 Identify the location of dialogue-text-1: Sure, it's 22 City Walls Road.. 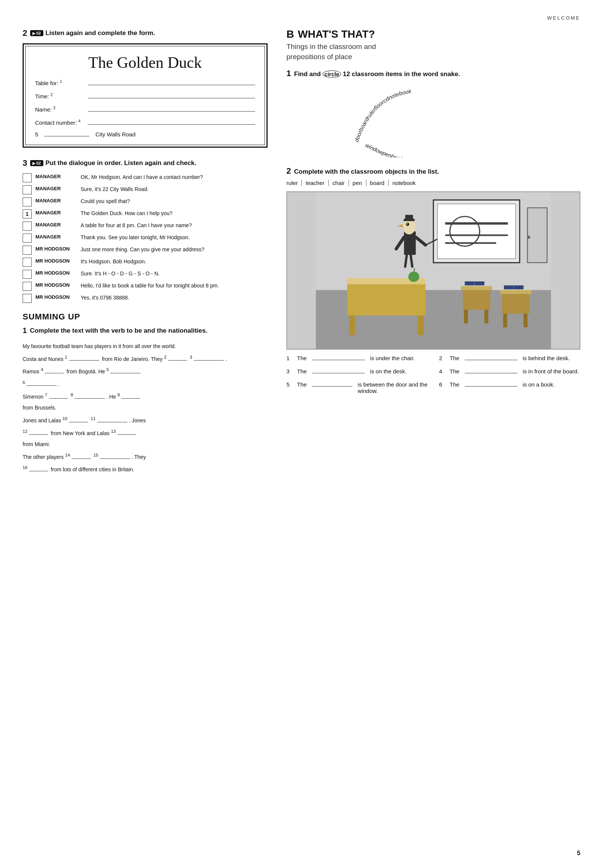
(114, 190).